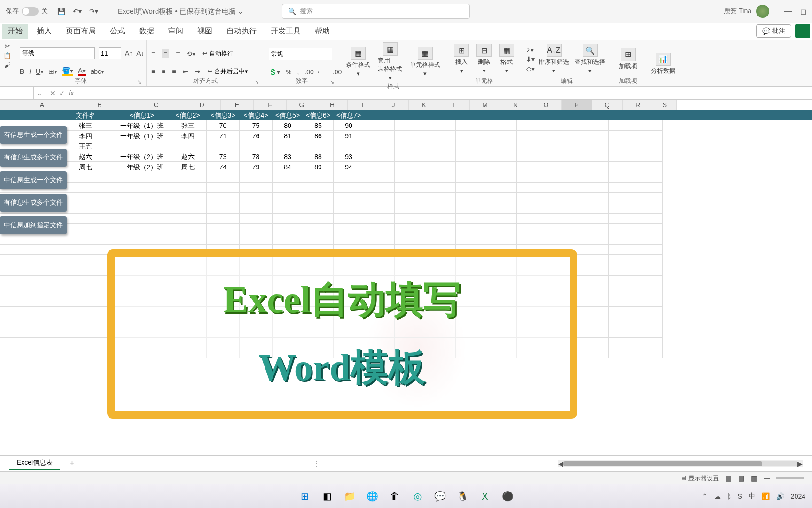  Describe the element at coordinates (577, 104) in the screenshot. I see `col-header: P` at that location.